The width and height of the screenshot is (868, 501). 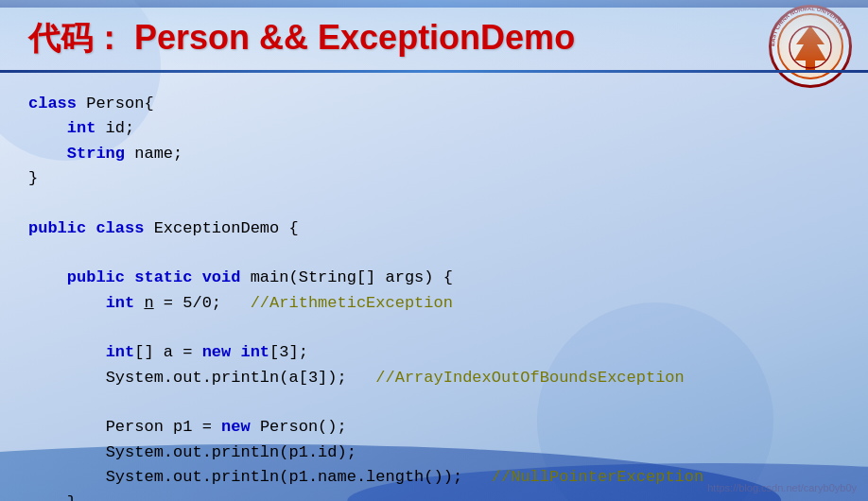 I want to click on code-line-14: Person p1 = new Person();, so click(x=434, y=427).